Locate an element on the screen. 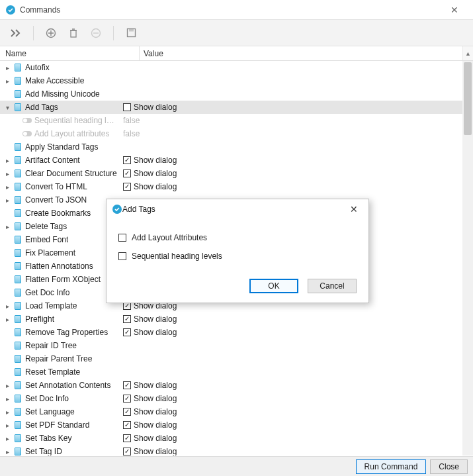 This screenshot has height=476, width=473. tree-row: ▸Set Tabs KeyShow dialog is located at coordinates (237, 438).